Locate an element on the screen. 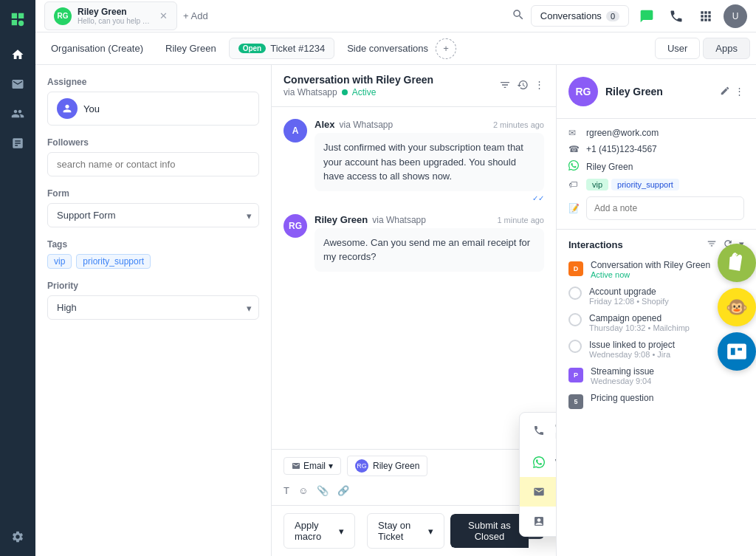 The width and height of the screenshot is (756, 556). conv-actions: ⋮ is located at coordinates (521, 86).